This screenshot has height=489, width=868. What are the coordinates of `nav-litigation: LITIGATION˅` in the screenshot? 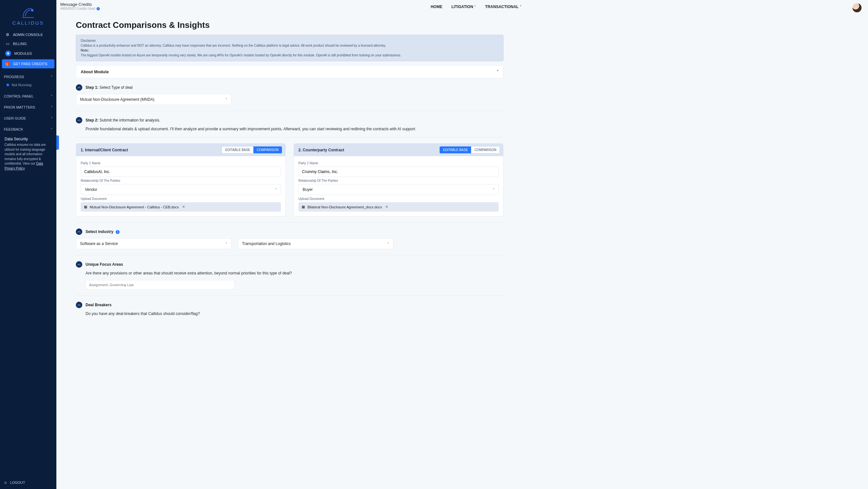 It's located at (464, 7).